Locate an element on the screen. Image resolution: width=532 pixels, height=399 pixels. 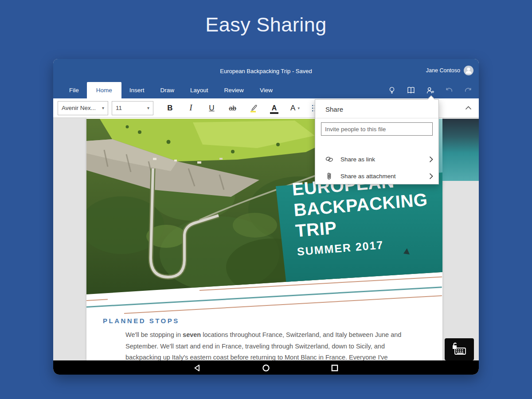
font-size-dropdown: 11▾ is located at coordinates (133, 108).